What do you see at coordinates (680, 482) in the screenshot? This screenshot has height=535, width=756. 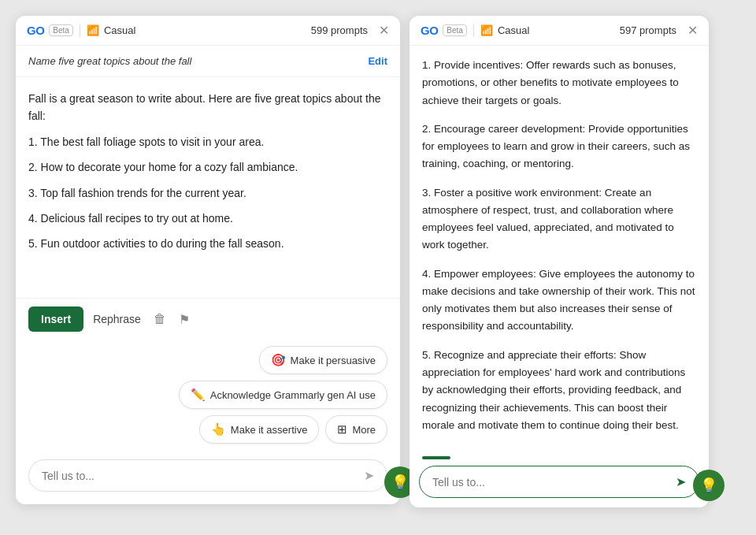 I see `send-button-right: ➤` at bounding box center [680, 482].